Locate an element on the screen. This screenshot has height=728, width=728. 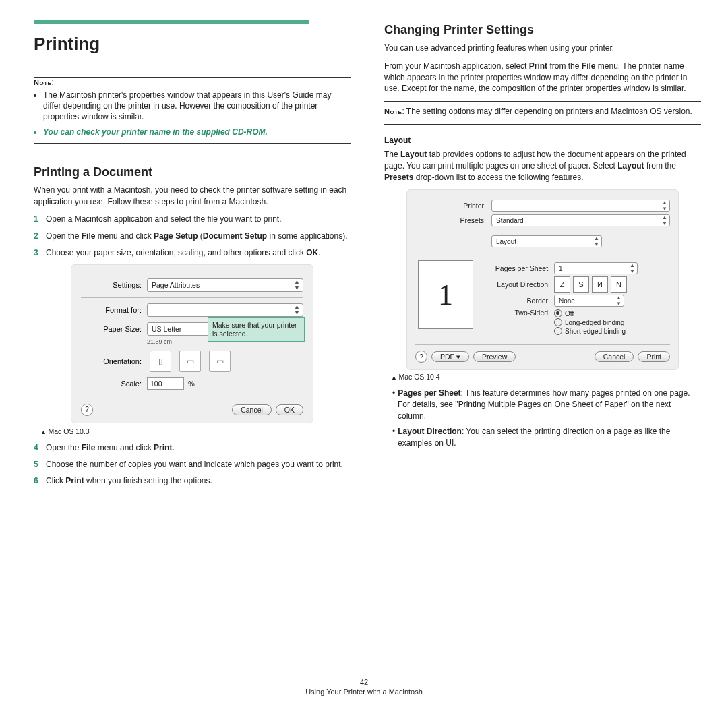
presets-select: Standard▲▼ is located at coordinates (581, 220).